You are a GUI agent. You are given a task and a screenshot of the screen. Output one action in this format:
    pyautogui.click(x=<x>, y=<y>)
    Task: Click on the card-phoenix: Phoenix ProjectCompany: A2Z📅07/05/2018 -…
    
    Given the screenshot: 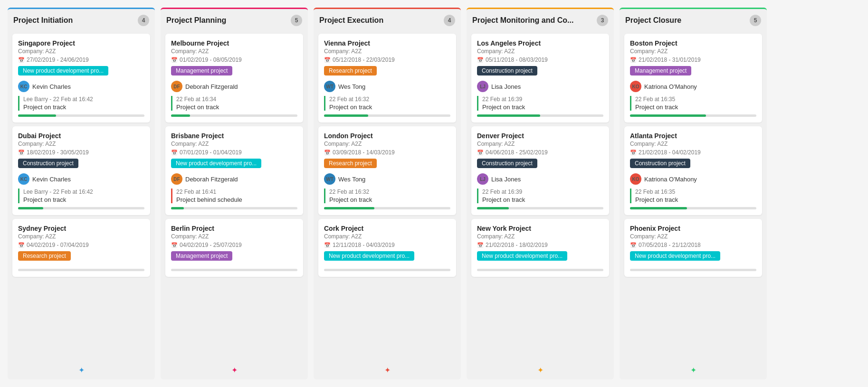 What is the action you would take?
    pyautogui.click(x=693, y=248)
    